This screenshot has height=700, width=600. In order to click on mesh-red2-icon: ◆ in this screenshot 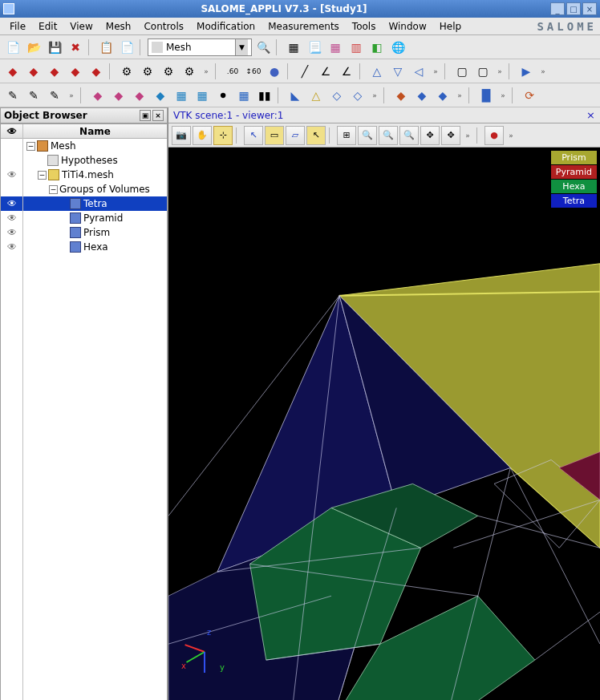, I will do `click(34, 71)`.